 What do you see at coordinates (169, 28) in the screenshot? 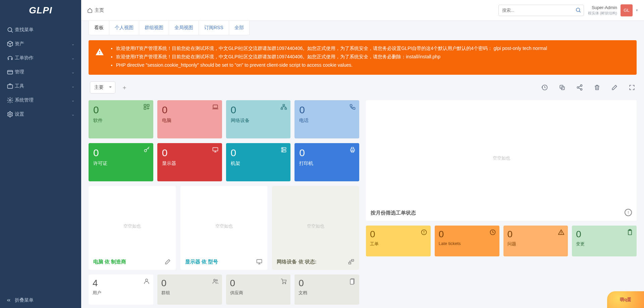
I see `tabs: 看板个人视图群组视图全局视图订阅RSS全部` at bounding box center [169, 28].